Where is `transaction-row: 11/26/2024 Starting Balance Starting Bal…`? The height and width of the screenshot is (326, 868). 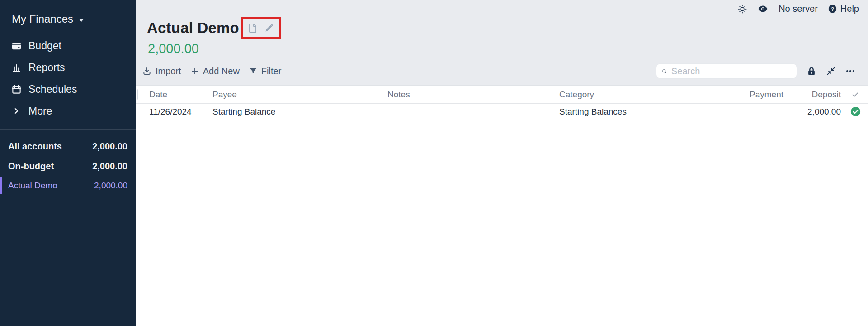
transaction-row: 11/26/2024 Starting Balance Starting Bal… is located at coordinates (502, 112).